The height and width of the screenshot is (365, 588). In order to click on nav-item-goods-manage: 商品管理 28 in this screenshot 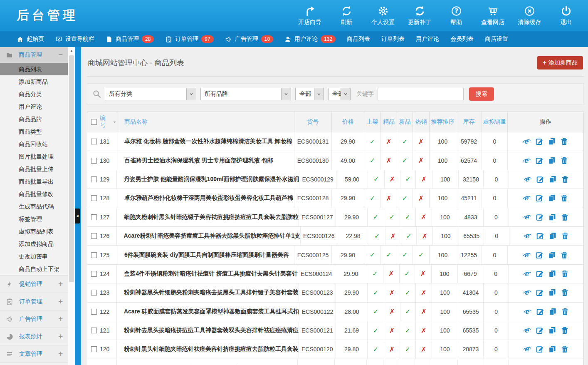, I will do `click(130, 39)`.